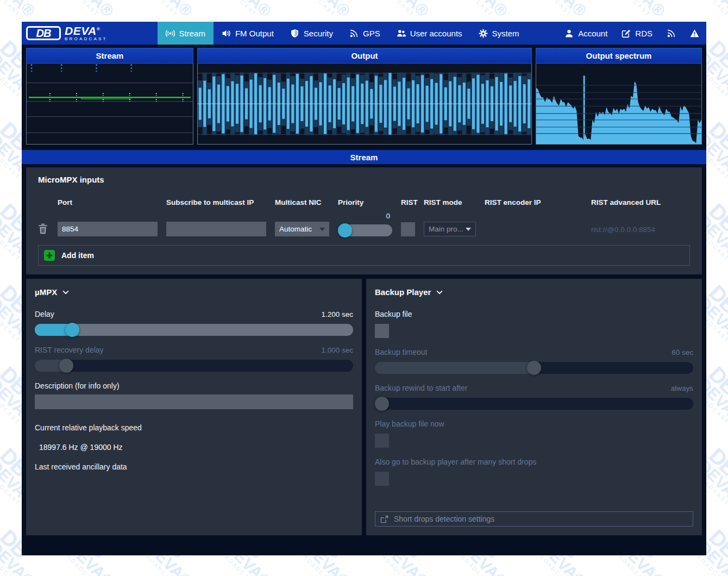  I want to click on playback-speed-value: 18997.6 Hz @ 19000 Hz, so click(194, 447).